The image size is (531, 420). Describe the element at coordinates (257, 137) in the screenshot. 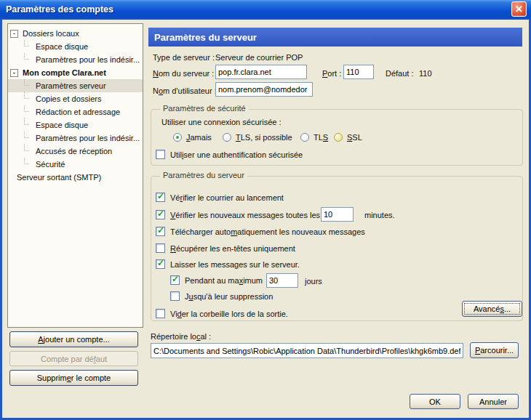

I see `radio-tls-if-possible: TLS, si possible` at that location.